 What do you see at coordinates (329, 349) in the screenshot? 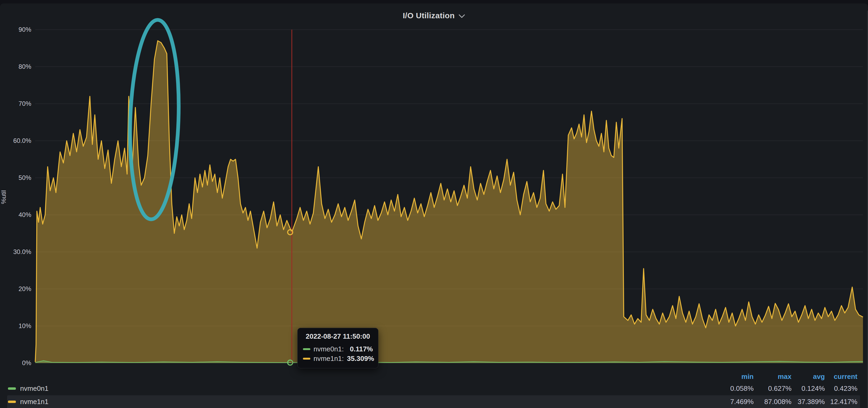
I see `tooltip-series-label: nvme0n1:` at bounding box center [329, 349].